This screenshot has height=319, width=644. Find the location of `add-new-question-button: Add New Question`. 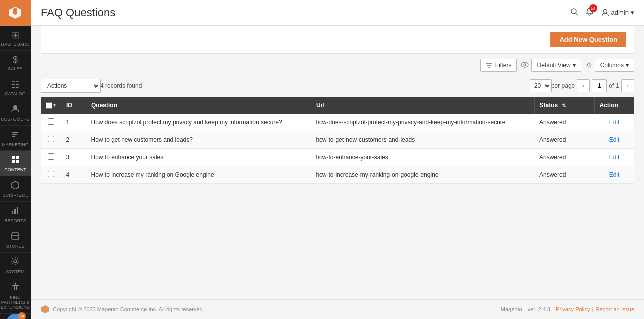

add-new-question-button: Add New Question is located at coordinates (588, 40).